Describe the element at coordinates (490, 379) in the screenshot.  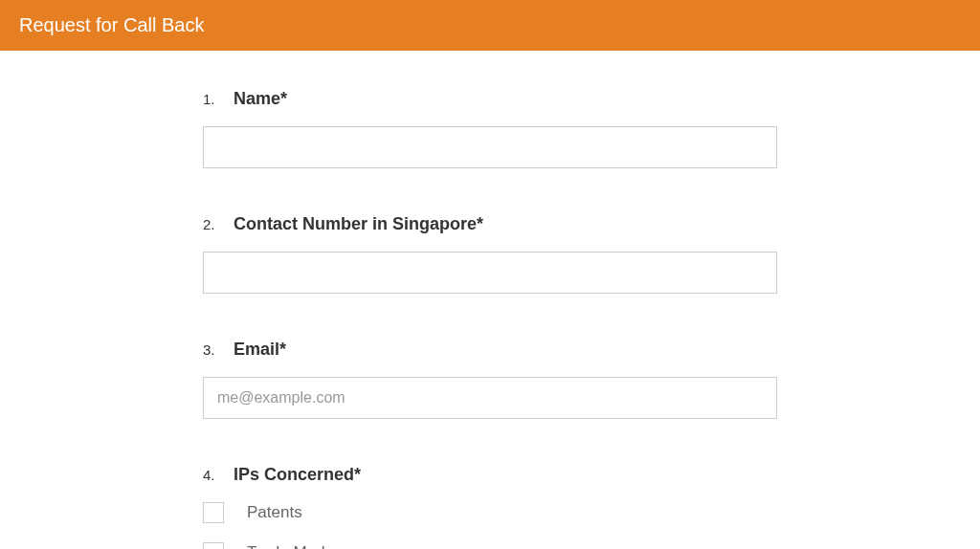
I see `form-group-email: 3. Email*` at that location.